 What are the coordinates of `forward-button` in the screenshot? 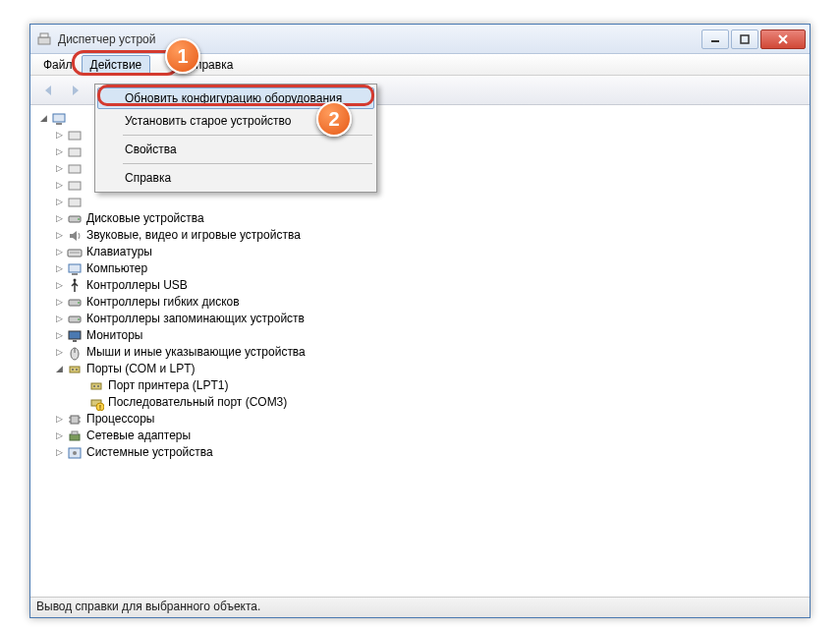 It's located at (76, 90).